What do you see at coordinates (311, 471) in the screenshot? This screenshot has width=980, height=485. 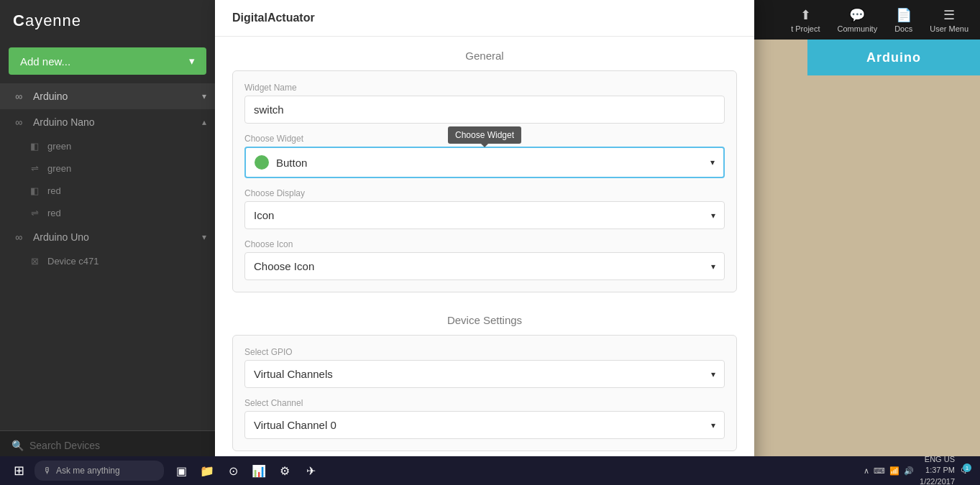 I see `taskbar-other-app: ✈` at bounding box center [311, 471].